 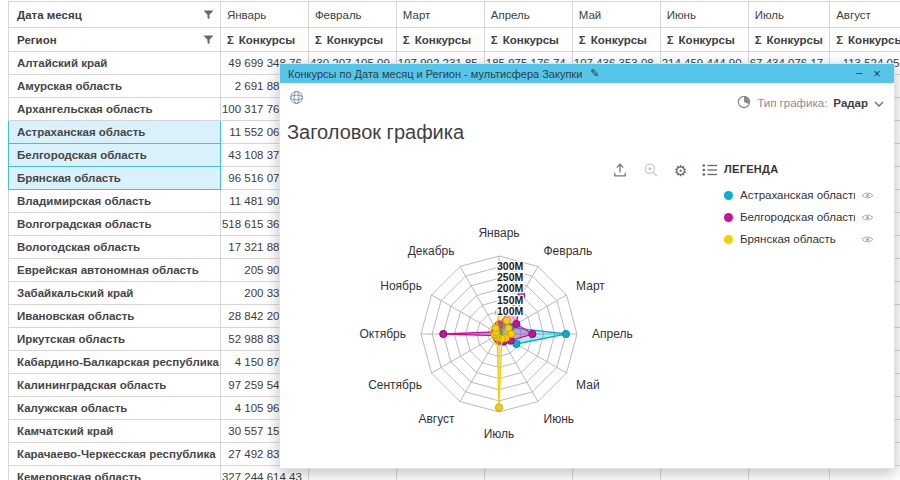 I want to click on radar-month-label: Февраль, so click(x=568, y=251).